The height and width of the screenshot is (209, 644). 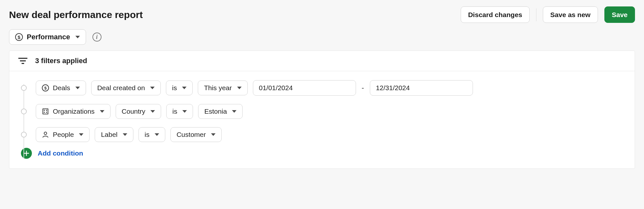 I want to click on filter-row: People Label is Customer, so click(x=323, y=135).